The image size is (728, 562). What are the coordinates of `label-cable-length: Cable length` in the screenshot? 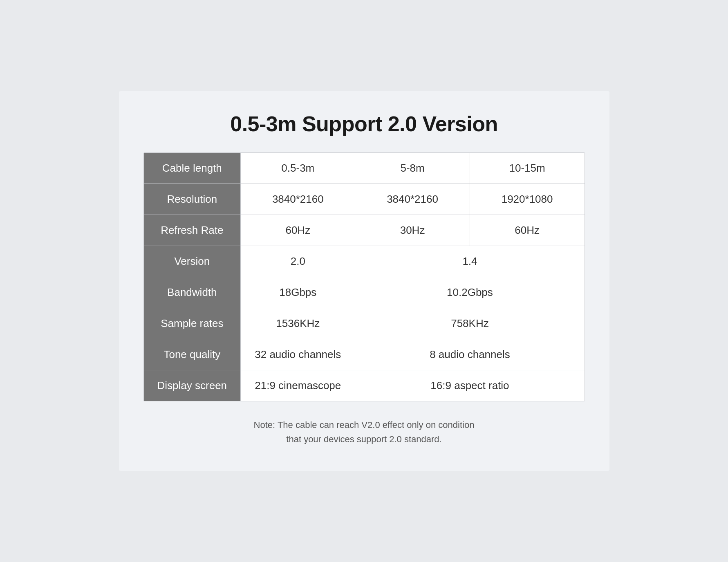 It's located at (192, 168).